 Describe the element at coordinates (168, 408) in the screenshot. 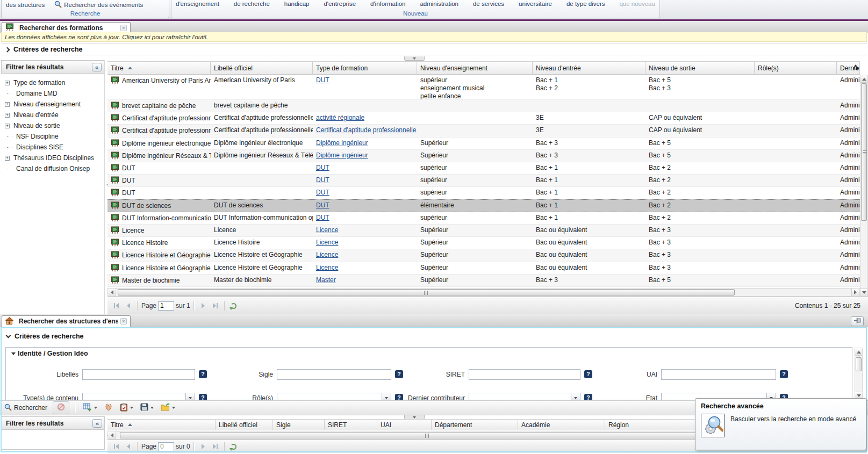

I see `export-button` at that location.